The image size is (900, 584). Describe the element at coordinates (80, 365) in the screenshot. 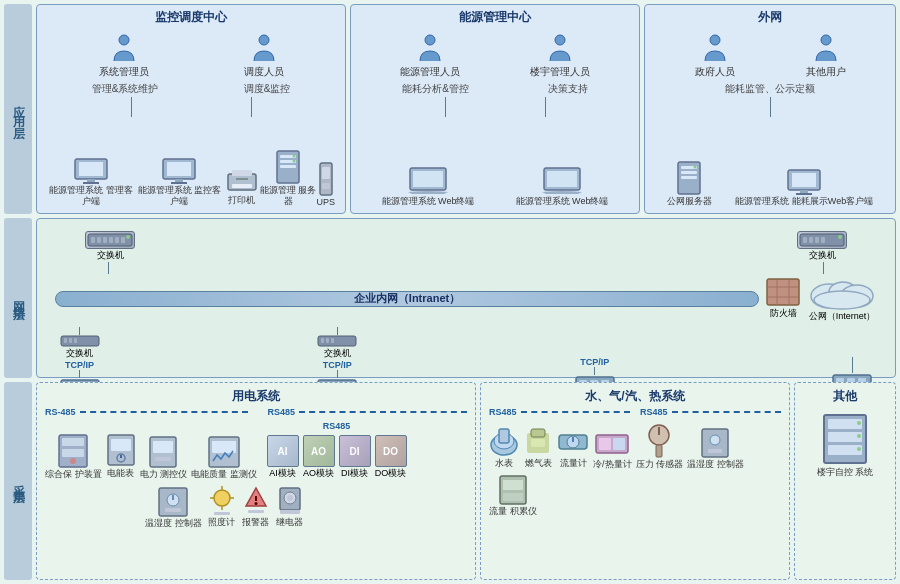

I see `protocol1-label: TCP/IP` at that location.